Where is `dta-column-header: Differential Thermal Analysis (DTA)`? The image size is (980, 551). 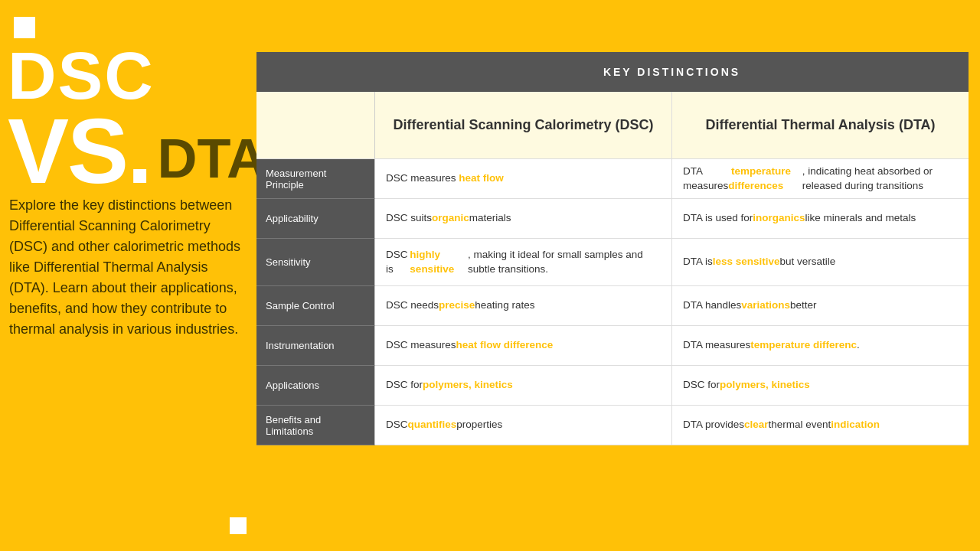 dta-column-header: Differential Thermal Analysis (DTA) is located at coordinates (821, 126).